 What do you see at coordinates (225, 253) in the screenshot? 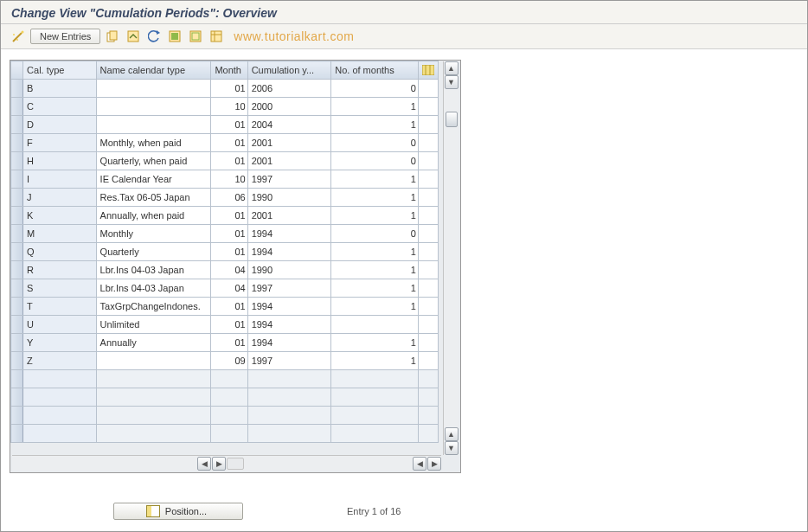
I see `table-row: QQuarterly0119941` at bounding box center [225, 253].